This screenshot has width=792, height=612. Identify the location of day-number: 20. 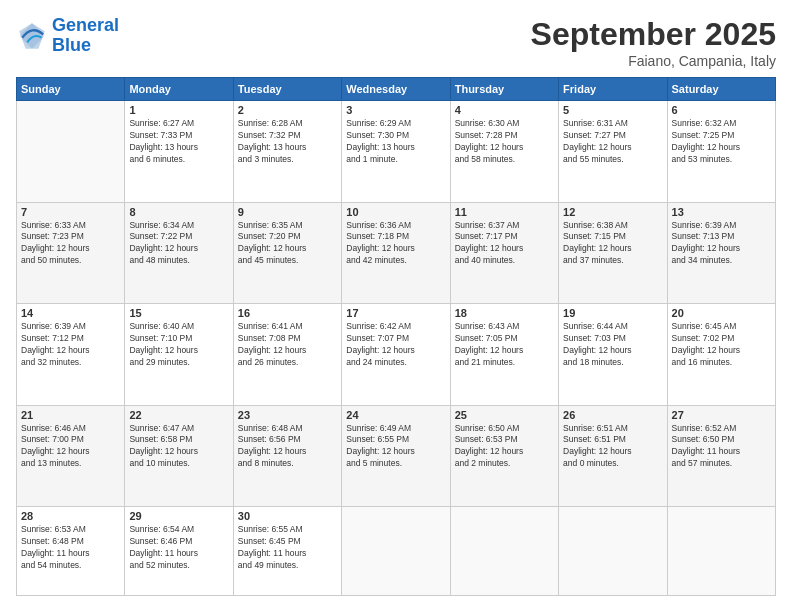
(722, 313).